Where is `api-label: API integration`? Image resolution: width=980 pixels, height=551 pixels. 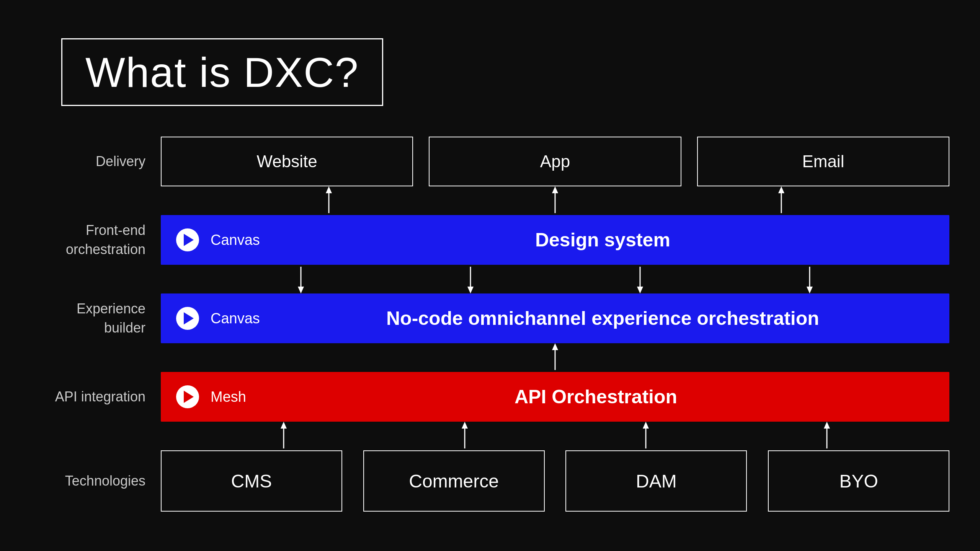
api-label: API integration is located at coordinates (96, 397).